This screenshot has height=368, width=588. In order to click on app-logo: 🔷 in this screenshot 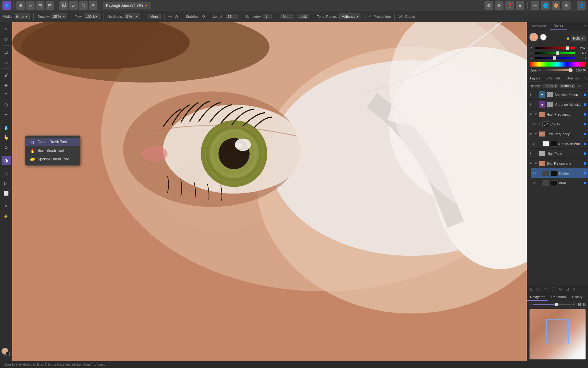, I will do `click(7, 6)`.